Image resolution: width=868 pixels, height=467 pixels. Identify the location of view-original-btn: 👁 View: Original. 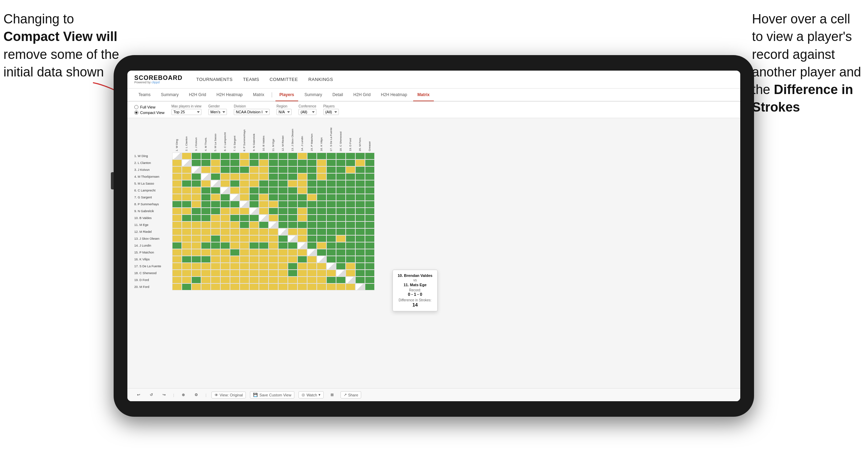
(229, 395).